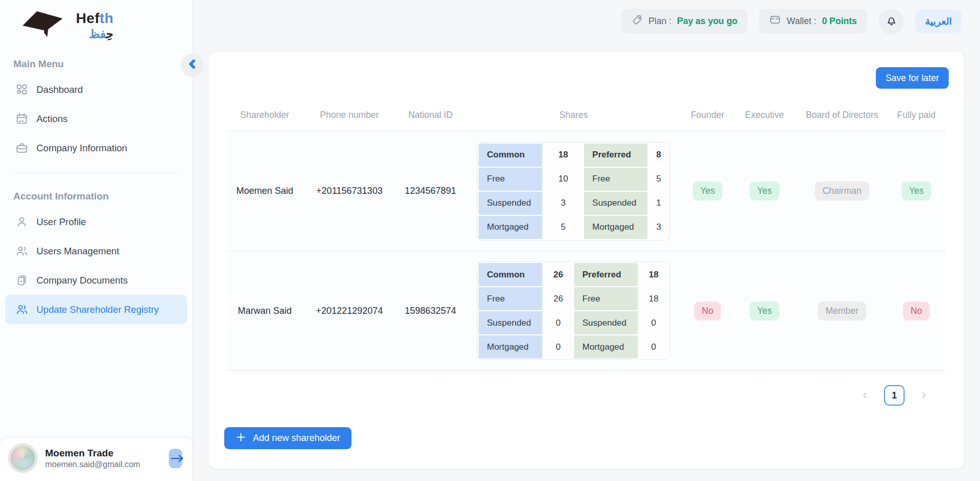 This screenshot has width=980, height=481. What do you see at coordinates (96, 222) in the screenshot?
I see `sidebar-item-user-profile: User Profile` at bounding box center [96, 222].